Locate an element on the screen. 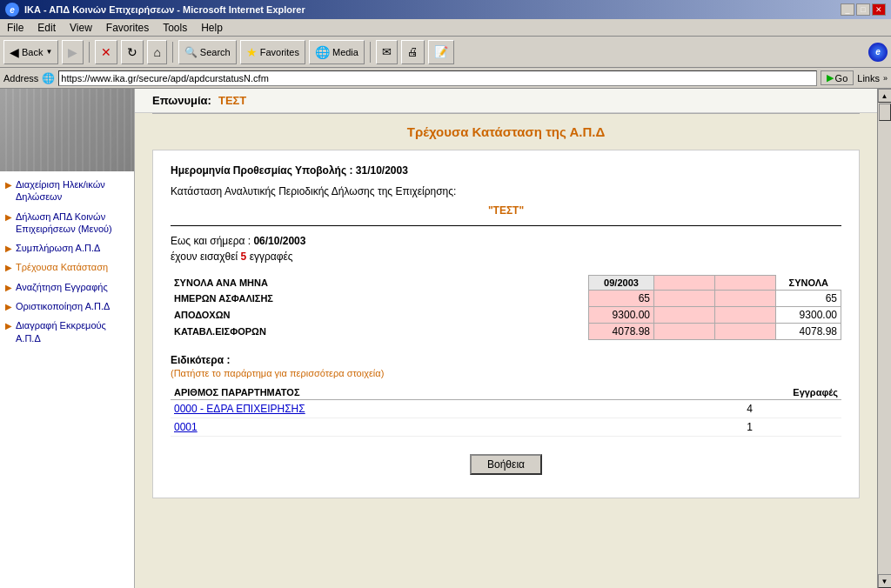 The height and width of the screenshot is (588, 891). sidebar-item-symplirosi: ▶ Συμπλήρωση Α.Π.Δ is located at coordinates (67, 248).